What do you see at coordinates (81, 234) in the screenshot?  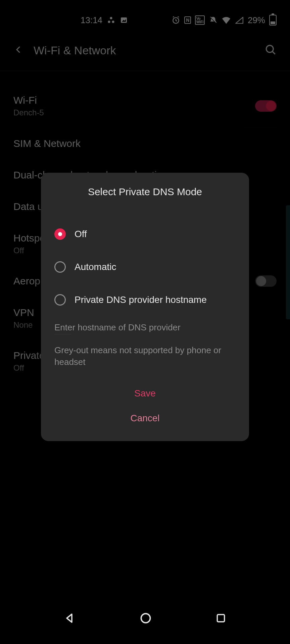 I see `radio-label: Off` at bounding box center [81, 234].